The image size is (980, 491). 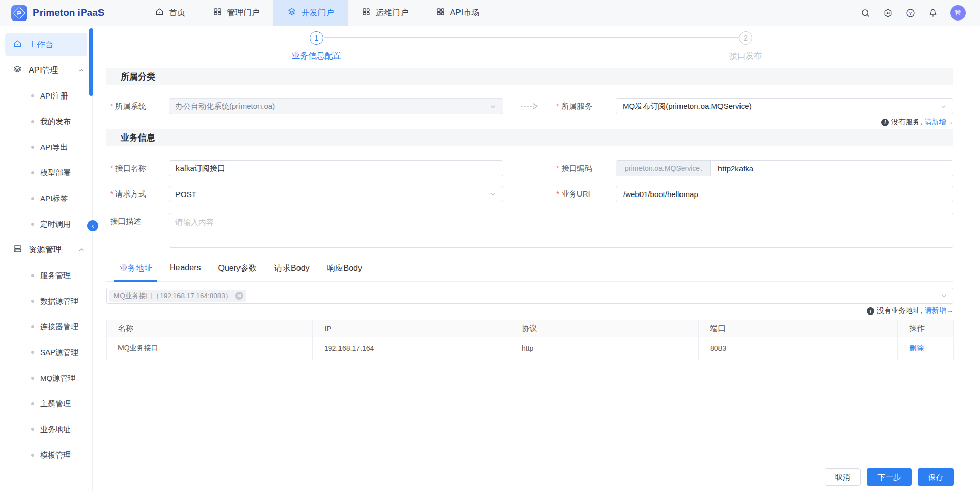 I want to click on field-label-method: 请求方式, so click(x=137, y=194).